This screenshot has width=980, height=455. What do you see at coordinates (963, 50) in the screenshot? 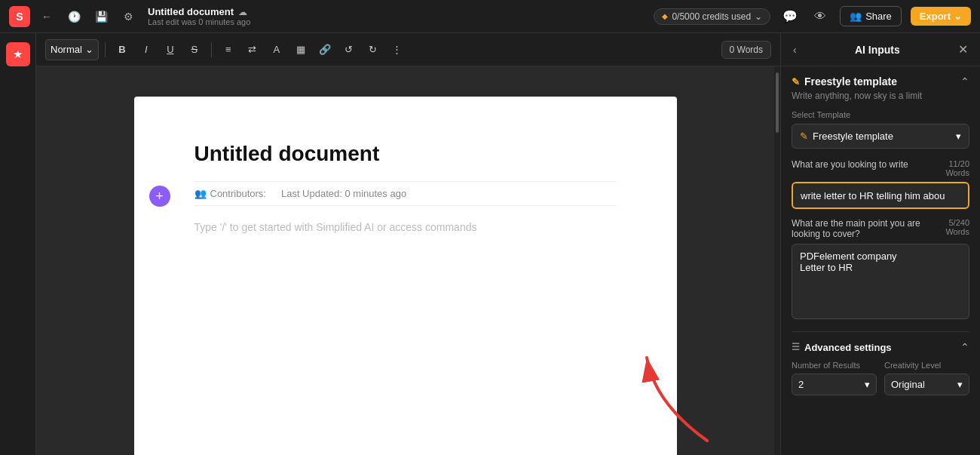
I see `panel-close-button: ✕` at bounding box center [963, 50].